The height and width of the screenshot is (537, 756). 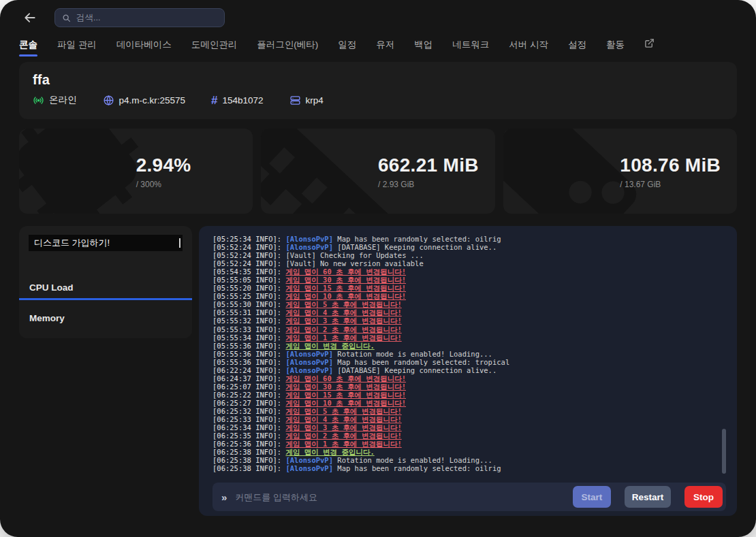 I want to click on server-status: 온라인, so click(x=54, y=100).